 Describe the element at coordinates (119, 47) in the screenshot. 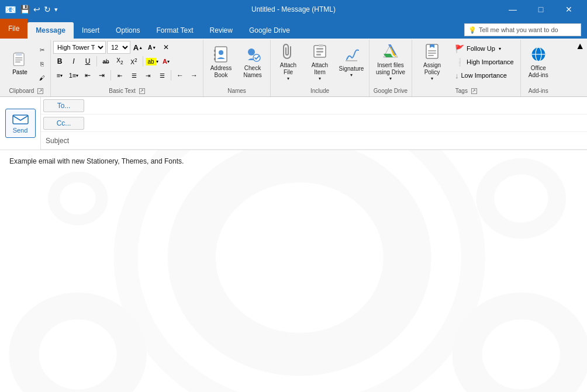

I see `font-size-select: 12 10 11 14` at that location.